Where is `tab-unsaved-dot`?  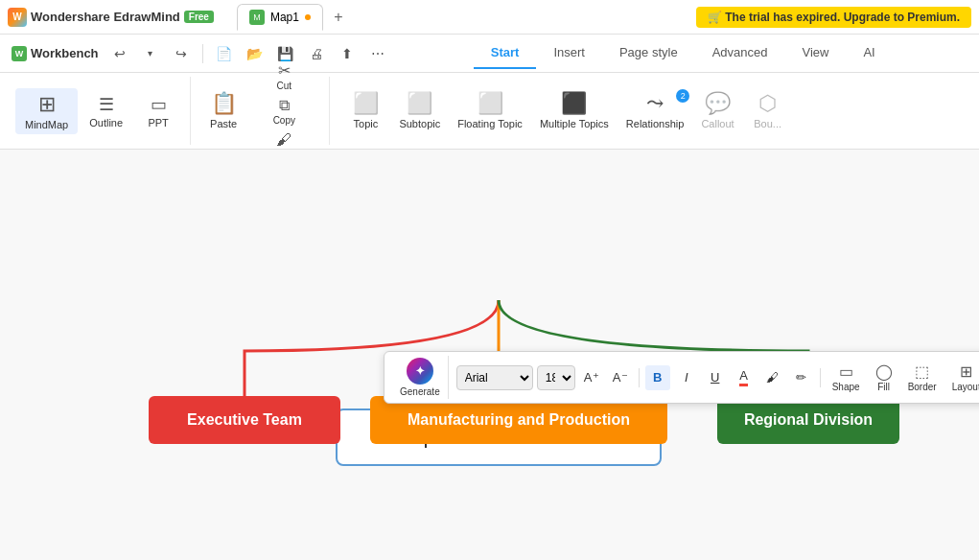
tab-unsaved-dot is located at coordinates (308, 17).